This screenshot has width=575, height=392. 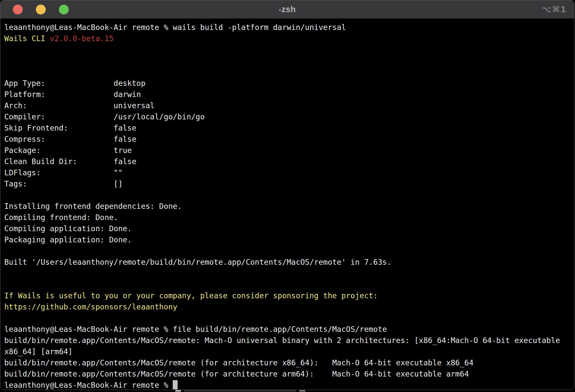 I want to click on terminal-line: Tags: [], so click(x=287, y=184).